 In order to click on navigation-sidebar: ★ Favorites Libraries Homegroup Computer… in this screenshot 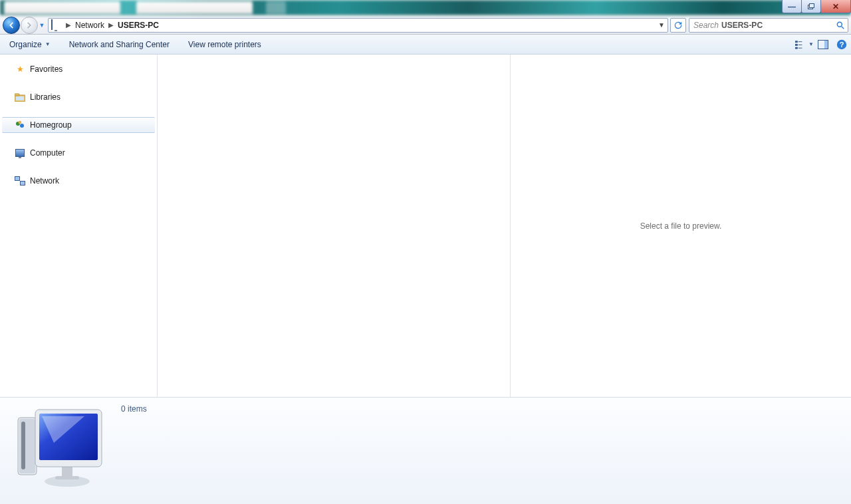, I will do `click(78, 226)`.